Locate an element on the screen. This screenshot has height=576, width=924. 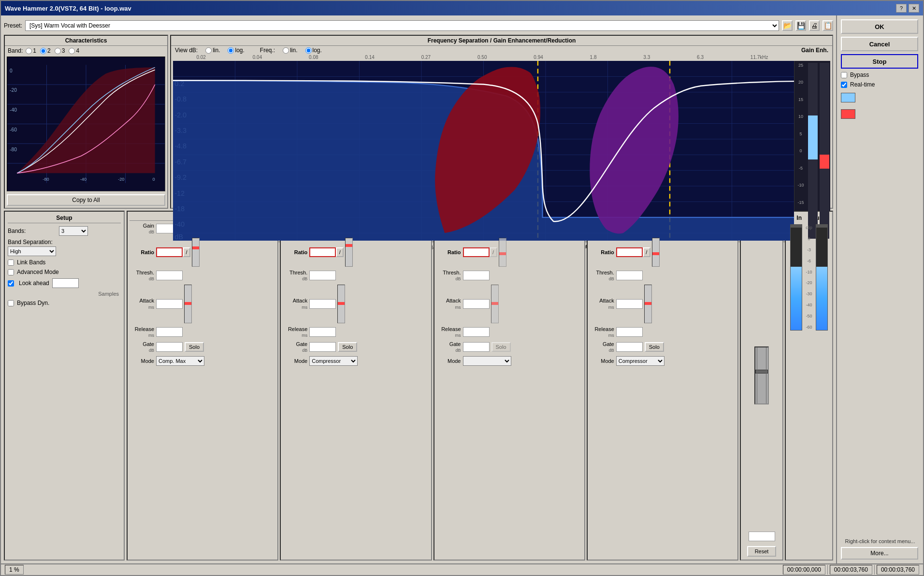
view-lin-radio: lin. is located at coordinates (213, 50).